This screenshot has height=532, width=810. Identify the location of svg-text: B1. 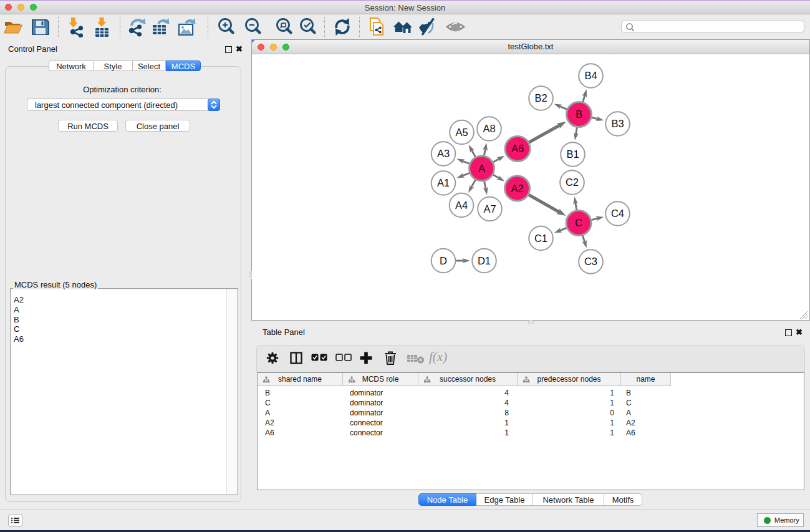
(572, 154).